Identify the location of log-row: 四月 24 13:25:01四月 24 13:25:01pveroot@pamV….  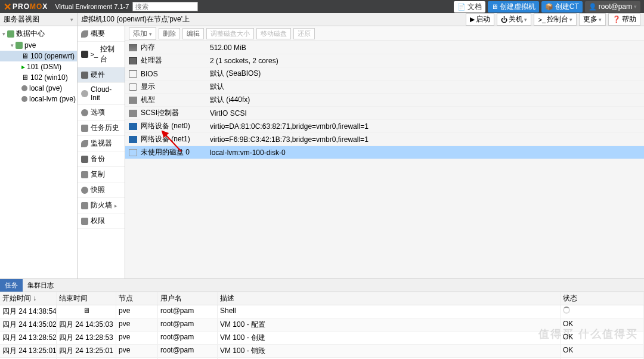
(322, 351).